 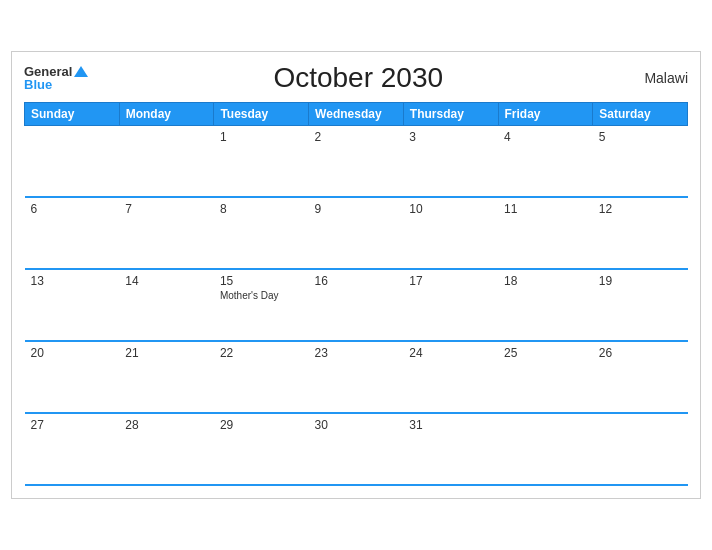 What do you see at coordinates (450, 353) in the screenshot?
I see `day-number: 24` at bounding box center [450, 353].